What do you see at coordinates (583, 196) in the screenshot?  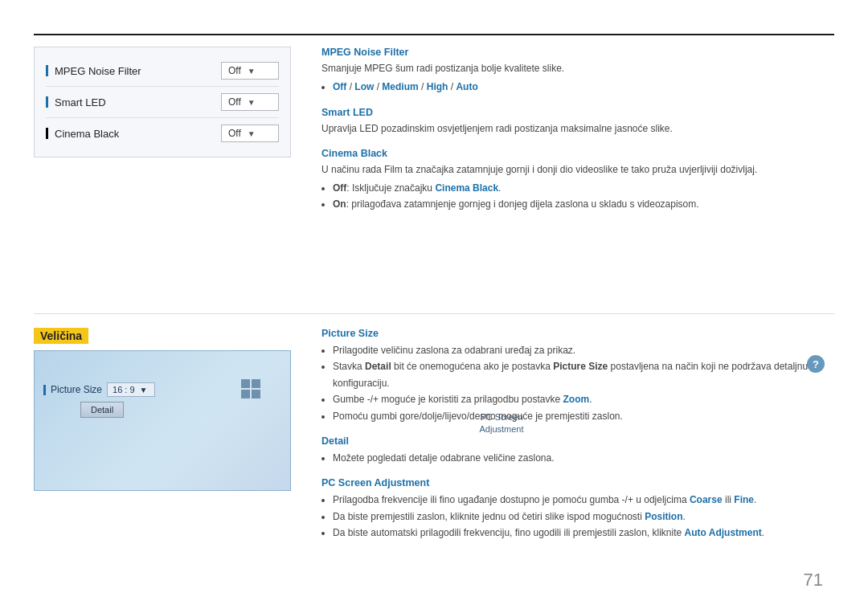 I see `cinema-black-bullets: Off: Isključuje značajku Cinema Black. O…` at bounding box center [583, 196].